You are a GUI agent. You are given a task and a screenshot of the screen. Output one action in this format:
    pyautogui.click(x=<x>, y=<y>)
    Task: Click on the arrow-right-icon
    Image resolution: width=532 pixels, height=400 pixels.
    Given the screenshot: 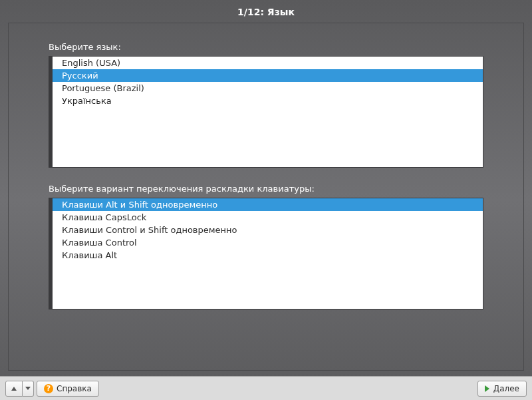 What is the action you would take?
    pyautogui.click(x=487, y=389)
    